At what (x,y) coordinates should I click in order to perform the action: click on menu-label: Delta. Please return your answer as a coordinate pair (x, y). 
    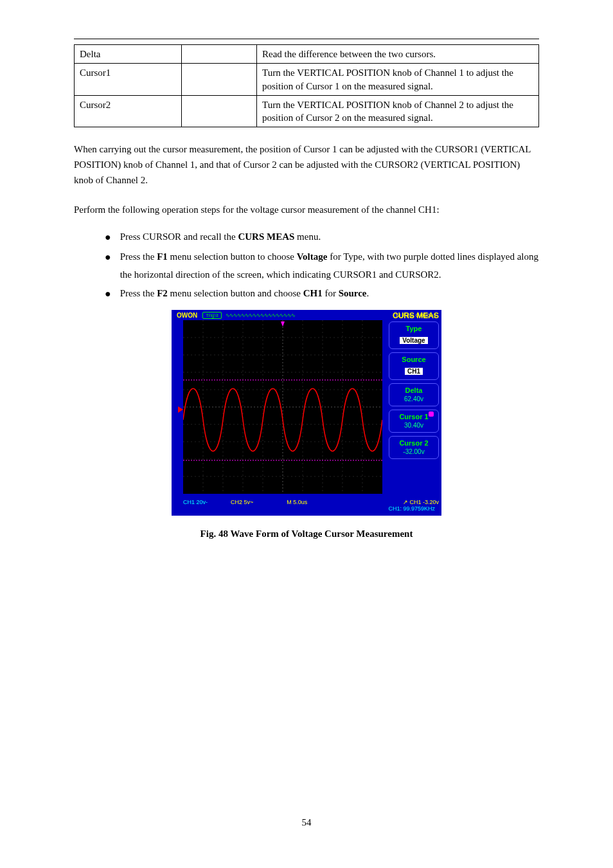
    Looking at the image, I should click on (414, 390).